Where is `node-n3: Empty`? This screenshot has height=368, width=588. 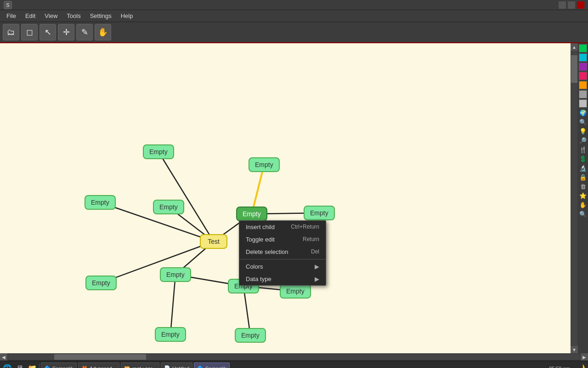 node-n3: Empty is located at coordinates (169, 207).